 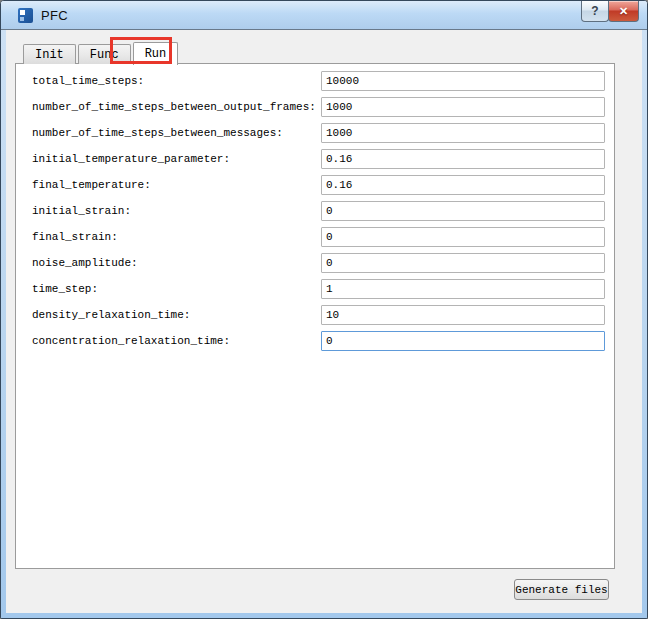 I want to click on form-row: density_relaxation_time:, so click(x=315, y=315).